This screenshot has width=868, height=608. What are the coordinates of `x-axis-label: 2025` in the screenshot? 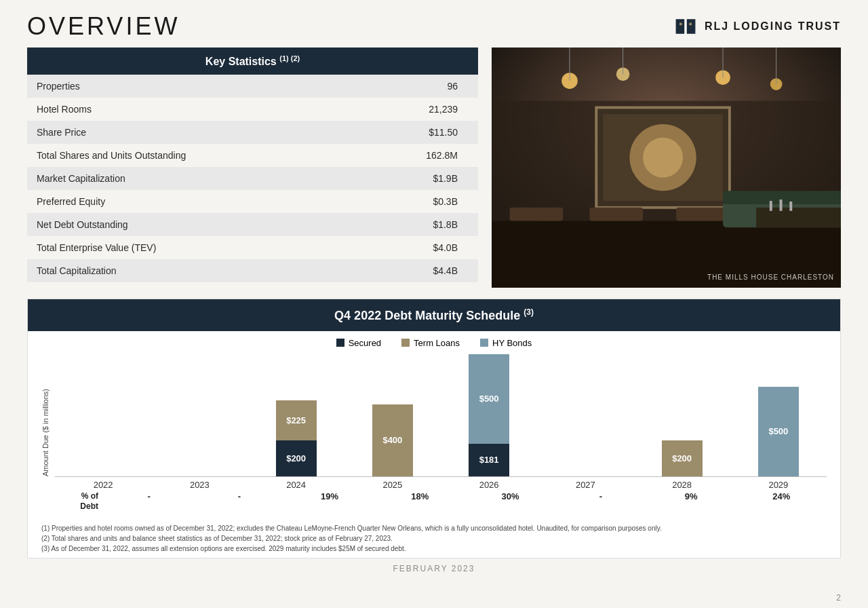 It's located at (393, 484).